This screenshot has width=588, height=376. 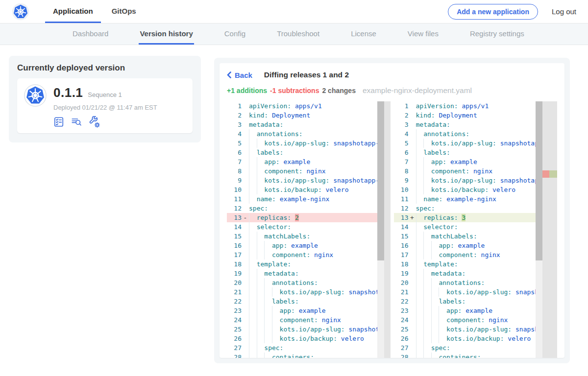 I want to click on back-button: Back, so click(x=240, y=75).